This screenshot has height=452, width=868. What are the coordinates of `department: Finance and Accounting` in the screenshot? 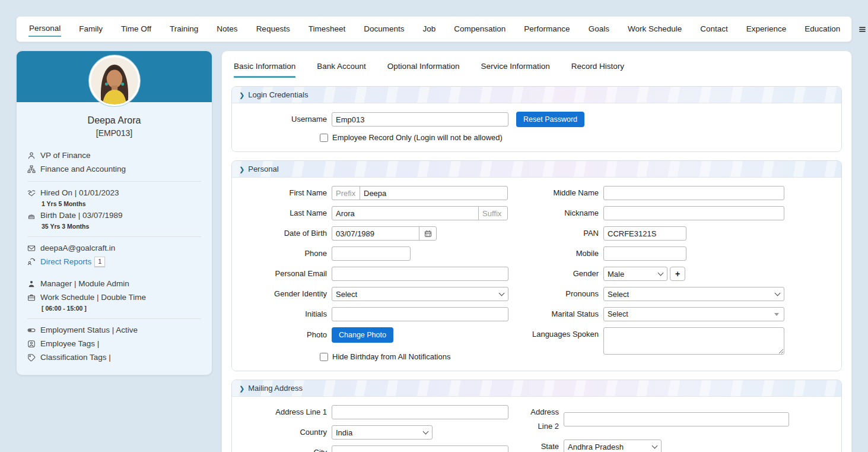 It's located at (83, 170).